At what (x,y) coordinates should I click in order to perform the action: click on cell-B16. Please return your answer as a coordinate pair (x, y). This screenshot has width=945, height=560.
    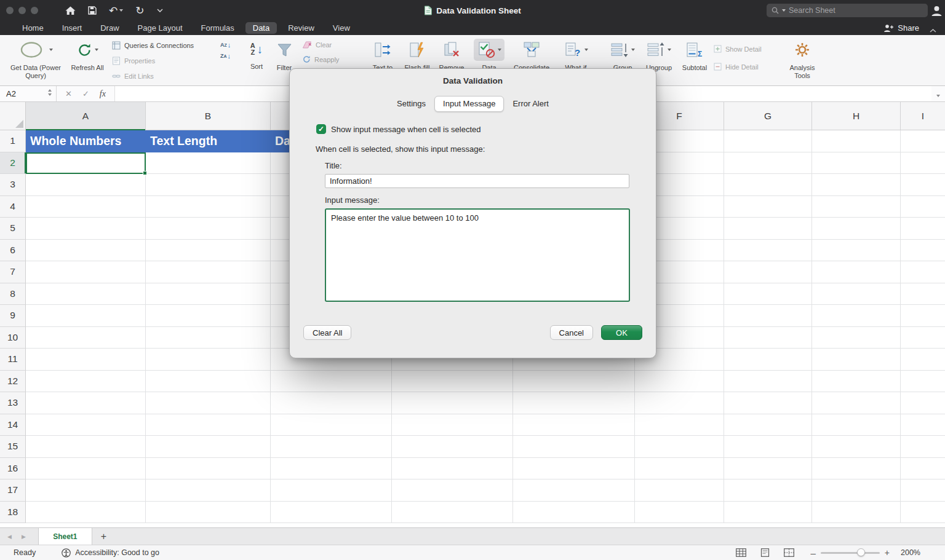
    Looking at the image, I should click on (208, 469).